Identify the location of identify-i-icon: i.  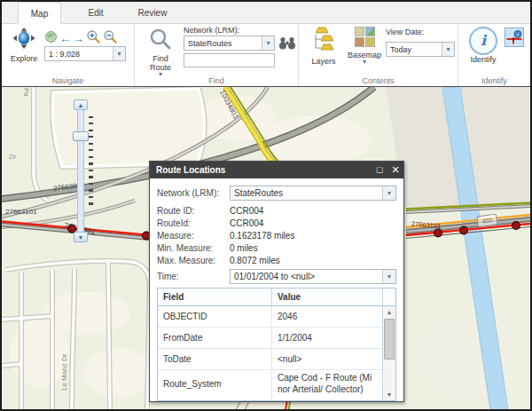
(483, 41).